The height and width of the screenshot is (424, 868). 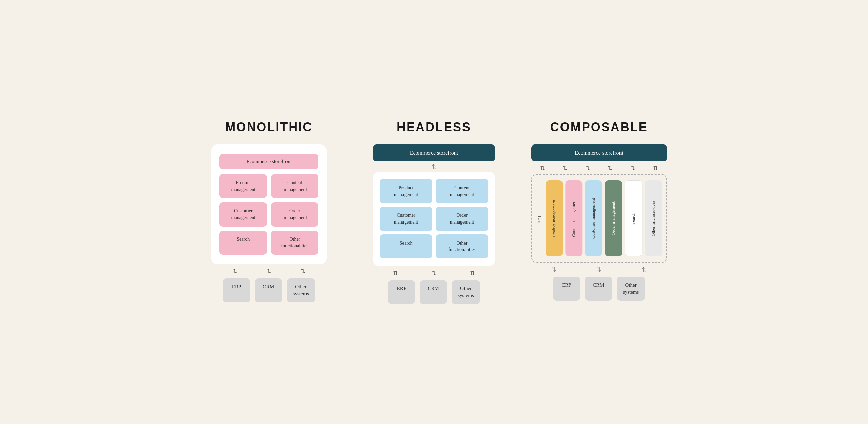 I want to click on monolithic-storefront: Ecommerce storefront, so click(x=269, y=161).